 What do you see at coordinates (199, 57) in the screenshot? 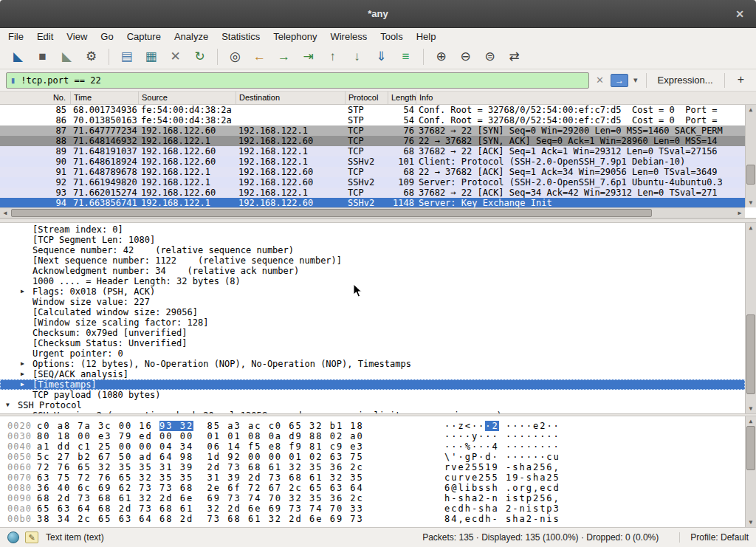
I see `reload-capture-file-button: ↻` at bounding box center [199, 57].